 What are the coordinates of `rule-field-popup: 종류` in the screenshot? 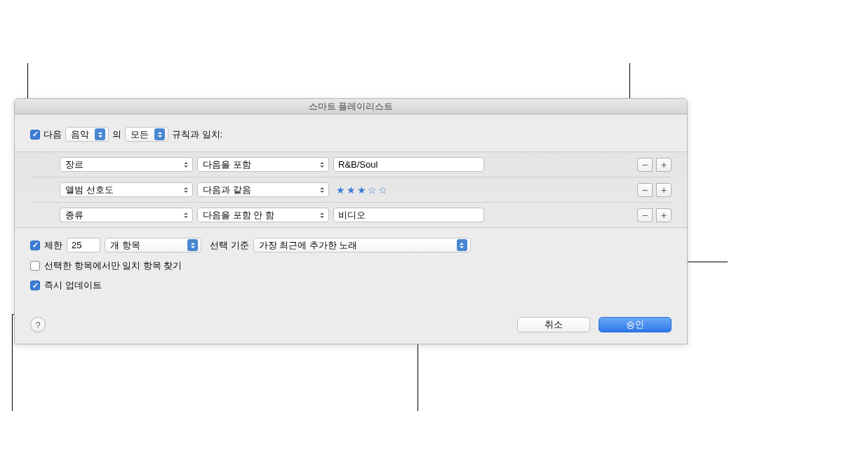 It's located at (126, 215).